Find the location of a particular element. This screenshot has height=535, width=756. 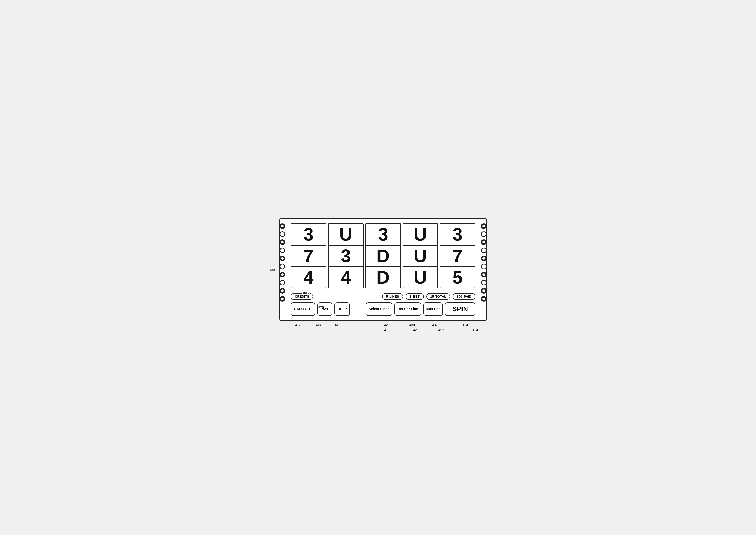

reel-2: U 3 4 is located at coordinates (346, 256).